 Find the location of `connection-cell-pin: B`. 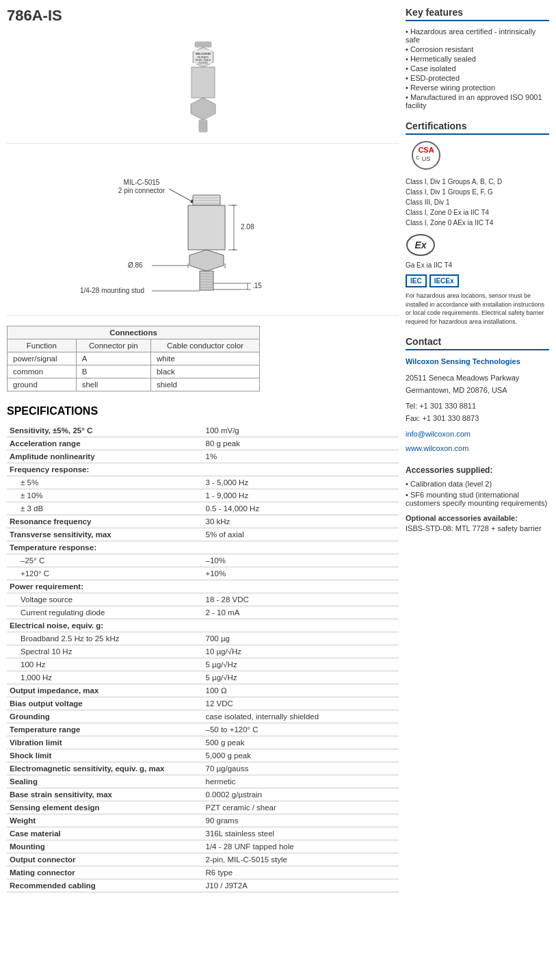

connection-cell-pin: B is located at coordinates (114, 372).